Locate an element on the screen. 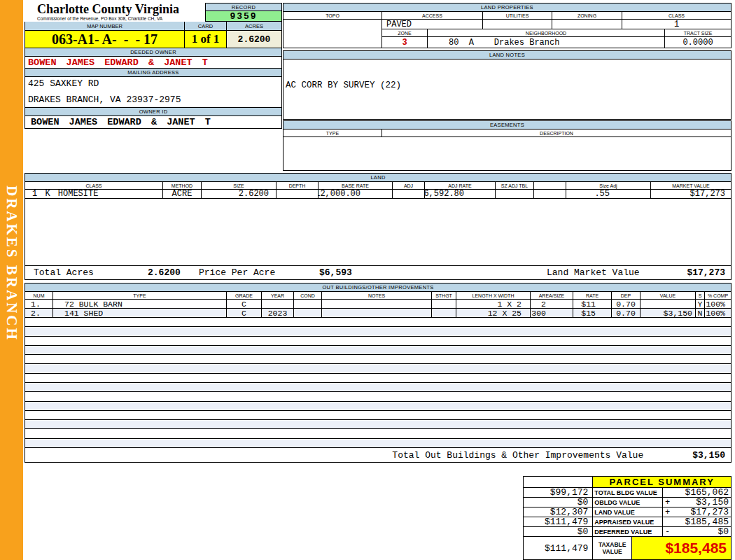 This screenshot has width=735, height=560. prior-value: $99,172 is located at coordinates (559, 493).